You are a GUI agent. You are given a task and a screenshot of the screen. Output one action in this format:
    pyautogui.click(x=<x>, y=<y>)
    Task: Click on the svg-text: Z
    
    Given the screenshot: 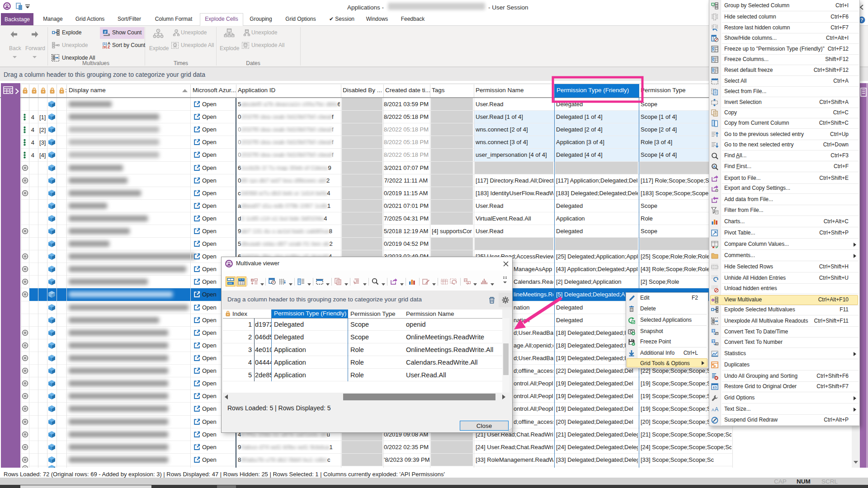 What is the action you would take?
    pyautogui.click(x=108, y=47)
    